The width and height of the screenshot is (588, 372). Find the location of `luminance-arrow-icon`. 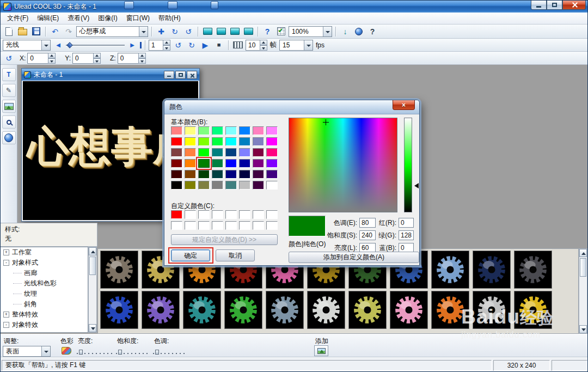

luminance-arrow-icon is located at coordinates (416, 186).